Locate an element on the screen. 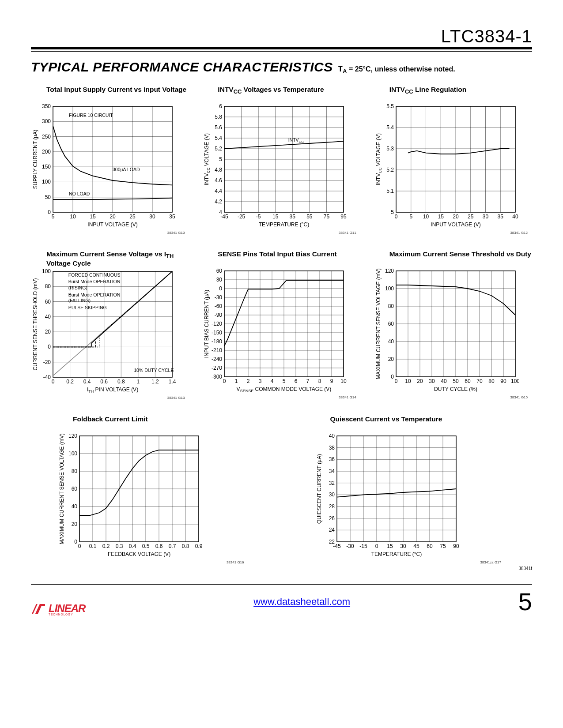 The image size is (563, 728). part-number: LTC3834-1 is located at coordinates (282, 36).